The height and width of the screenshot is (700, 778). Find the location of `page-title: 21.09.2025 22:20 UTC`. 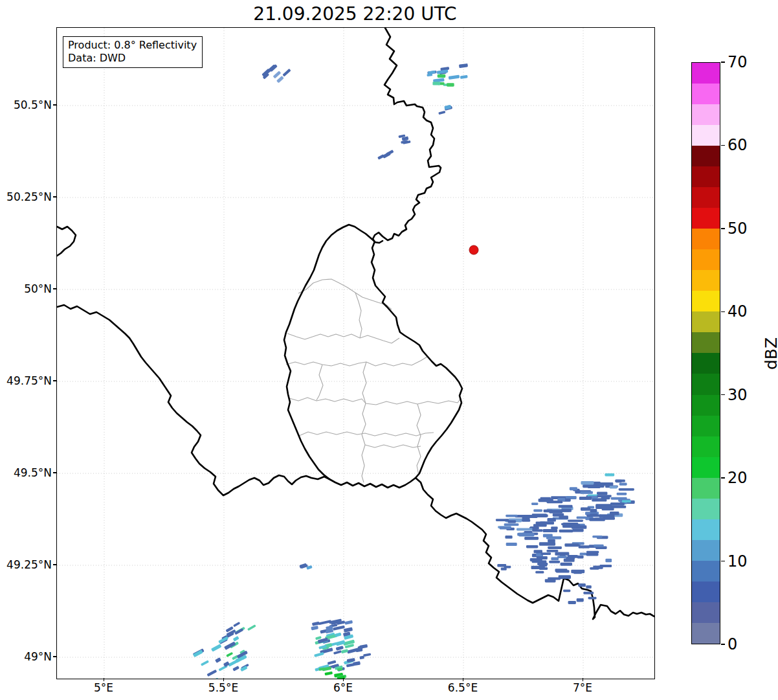

page-title: 21.09.2025 22:20 UTC is located at coordinates (355, 14).